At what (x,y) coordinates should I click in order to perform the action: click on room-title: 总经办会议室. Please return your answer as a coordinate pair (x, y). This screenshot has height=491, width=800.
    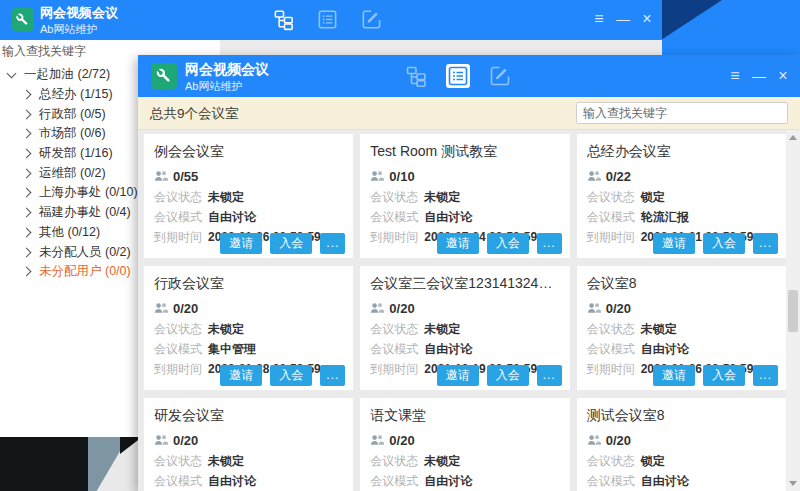
    Looking at the image, I should click on (682, 152).